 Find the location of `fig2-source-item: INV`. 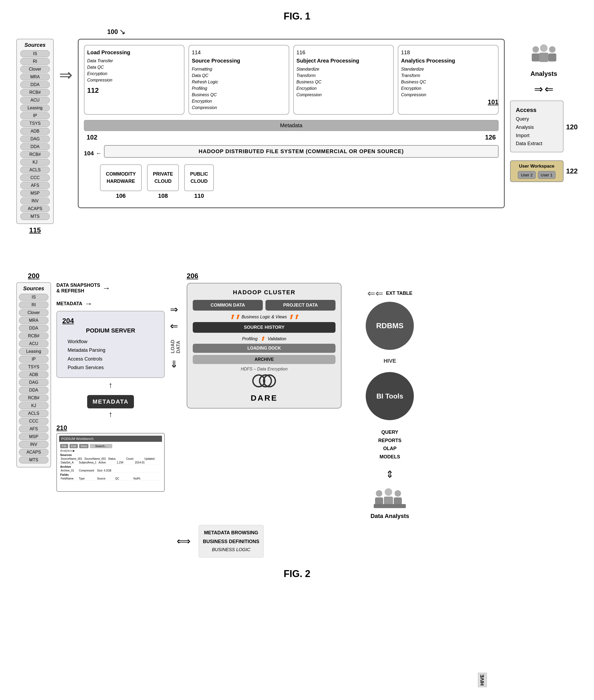

fig2-source-item: INV is located at coordinates (34, 444).